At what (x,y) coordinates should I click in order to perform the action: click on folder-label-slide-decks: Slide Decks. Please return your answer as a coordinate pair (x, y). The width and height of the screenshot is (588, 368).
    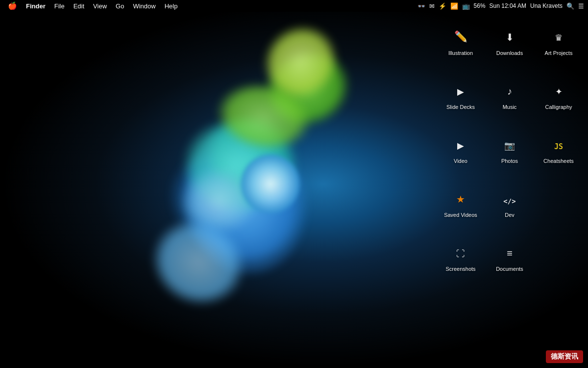
    Looking at the image, I should click on (461, 107).